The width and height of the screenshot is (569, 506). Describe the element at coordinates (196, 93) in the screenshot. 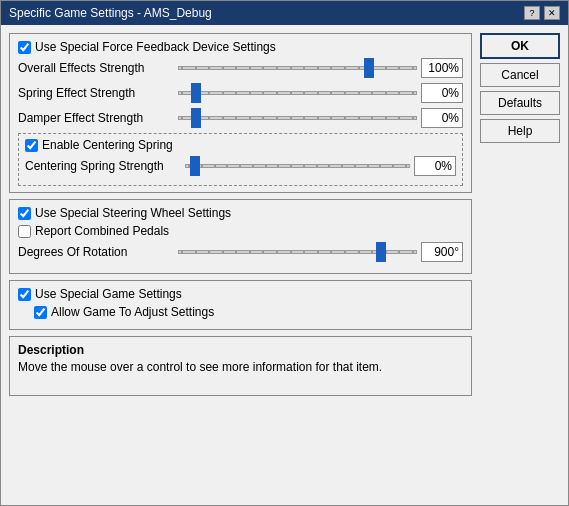

I see `spring-effect-thumb` at that location.